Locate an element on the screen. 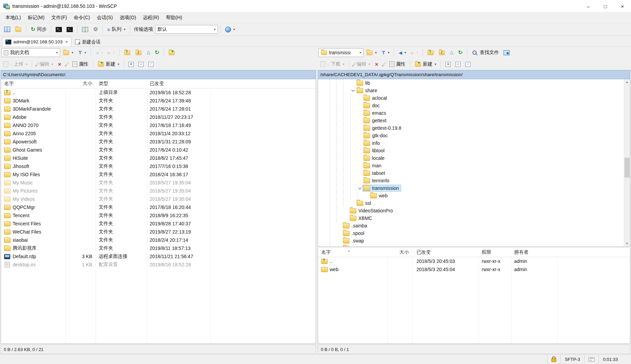 The height and width of the screenshot is (364, 631). tree-item-lib: lib is located at coordinates (474, 83).